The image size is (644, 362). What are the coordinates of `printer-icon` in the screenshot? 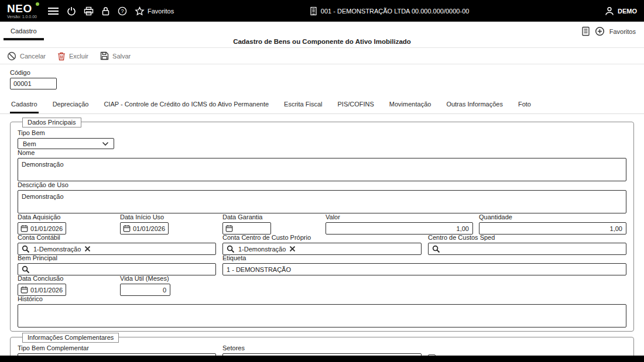 It's located at (89, 11).